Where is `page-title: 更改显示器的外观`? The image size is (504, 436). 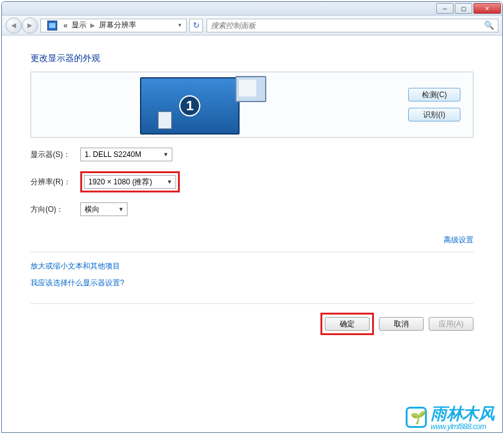 page-title: 更改显示器的外观 is located at coordinates (252, 59).